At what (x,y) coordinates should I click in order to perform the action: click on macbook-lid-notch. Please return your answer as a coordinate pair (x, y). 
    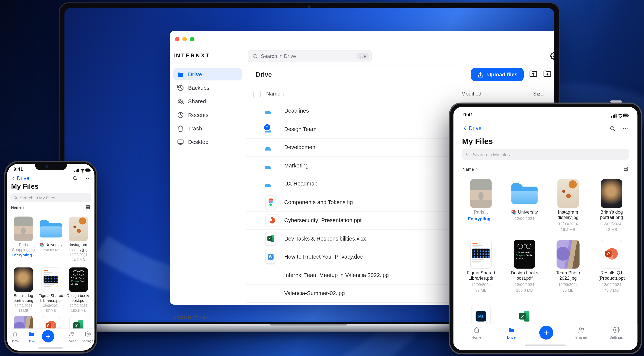
    Looking at the image, I should click on (308, 326).